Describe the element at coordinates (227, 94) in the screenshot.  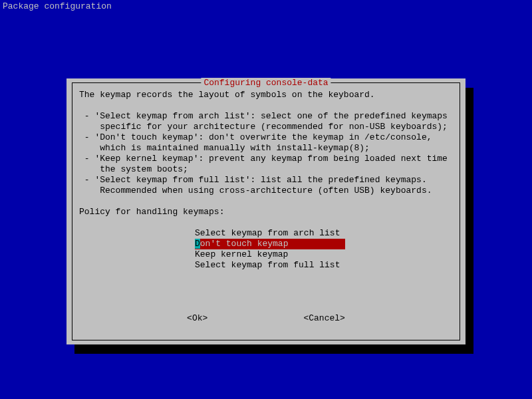
I see `intro-text: The keymap records the layout of symbols…` at that location.